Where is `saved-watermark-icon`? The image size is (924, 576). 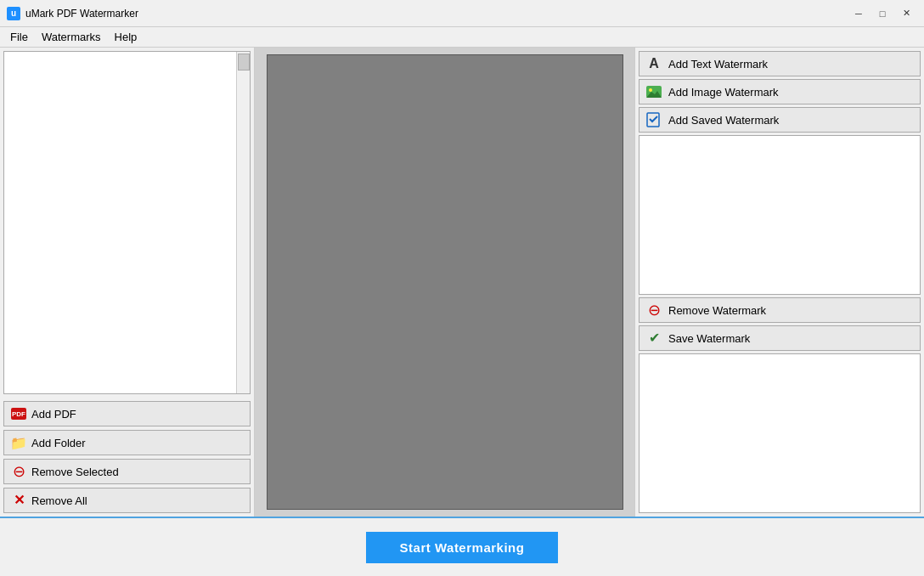 saved-watermark-icon is located at coordinates (654, 120).